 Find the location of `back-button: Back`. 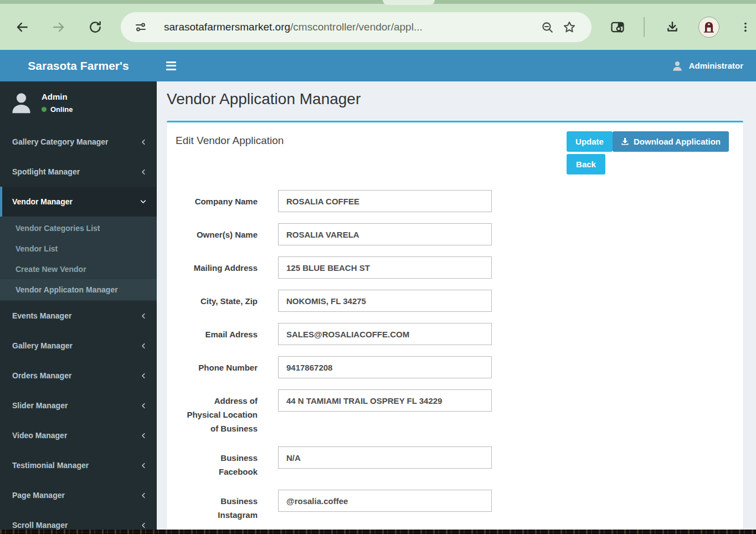

back-button: Back is located at coordinates (586, 164).